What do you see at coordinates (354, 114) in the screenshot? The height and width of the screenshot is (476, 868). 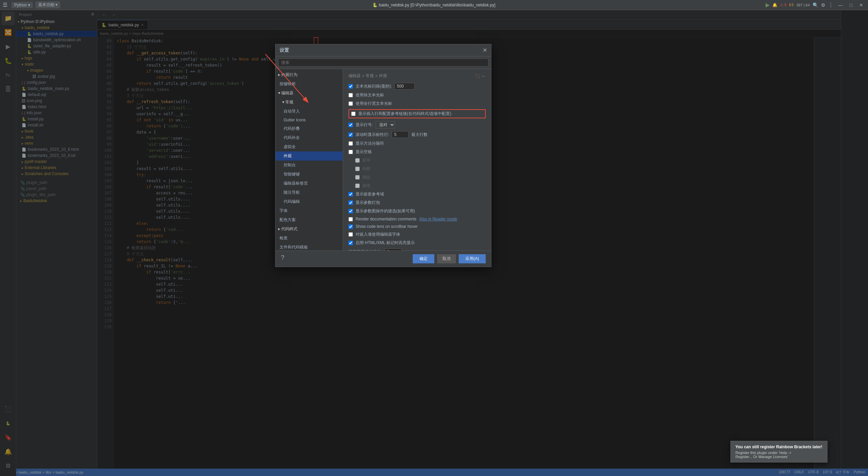 I see `show-param-hints-checkbox` at bounding box center [354, 114].